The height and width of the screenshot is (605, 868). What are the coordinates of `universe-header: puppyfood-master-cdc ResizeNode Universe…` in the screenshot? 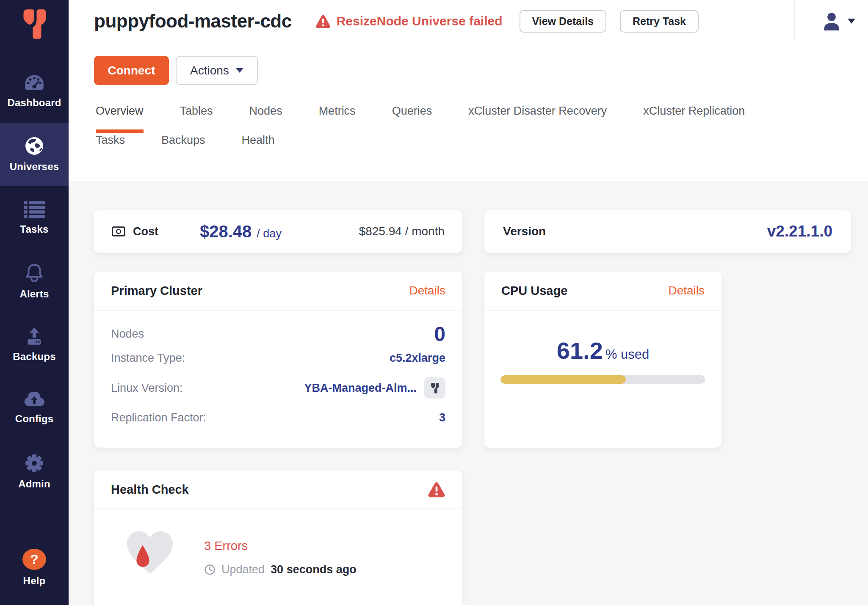 It's located at (468, 21).